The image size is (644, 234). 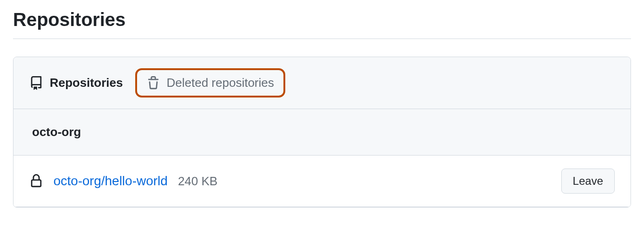 What do you see at coordinates (57, 132) in the screenshot?
I see `org-name: octo-org` at bounding box center [57, 132].